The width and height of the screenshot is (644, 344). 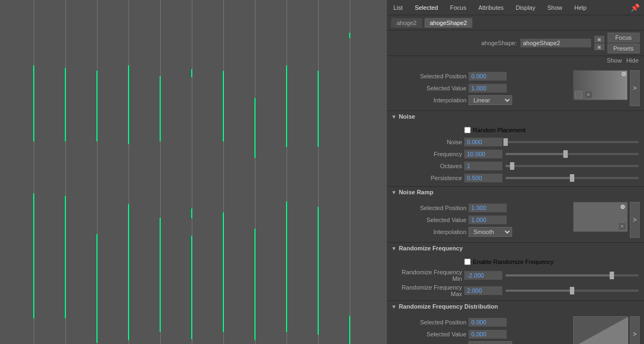 I want to click on octaves-slider-track, so click(x=572, y=166).